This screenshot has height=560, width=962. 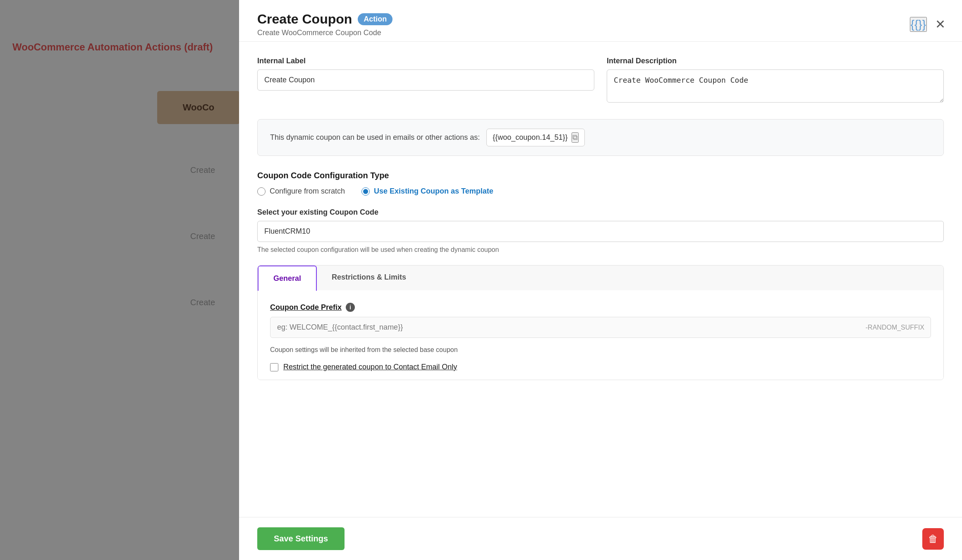 I want to click on coupon-code-value: {{woo_coupon.14_51}}, so click(x=530, y=137).